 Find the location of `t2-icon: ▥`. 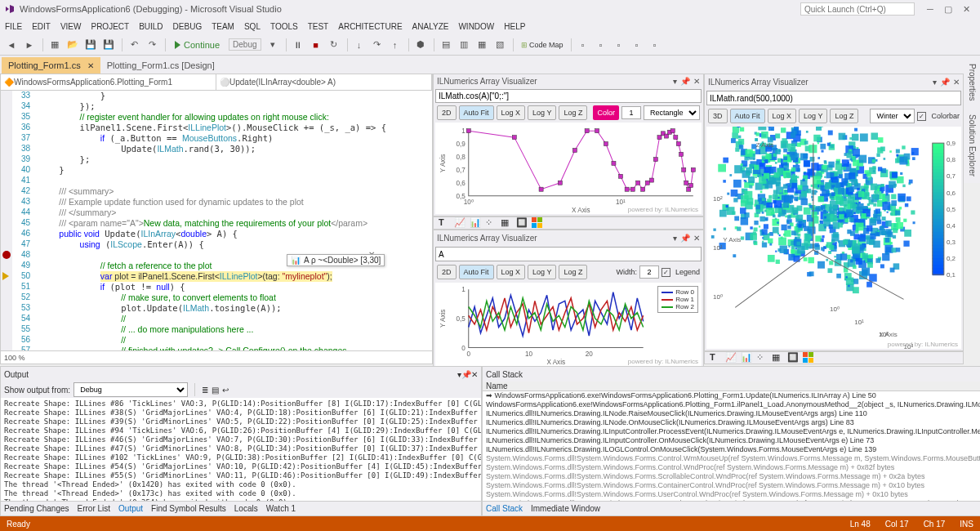

t2-icon: ▥ is located at coordinates (464, 45).